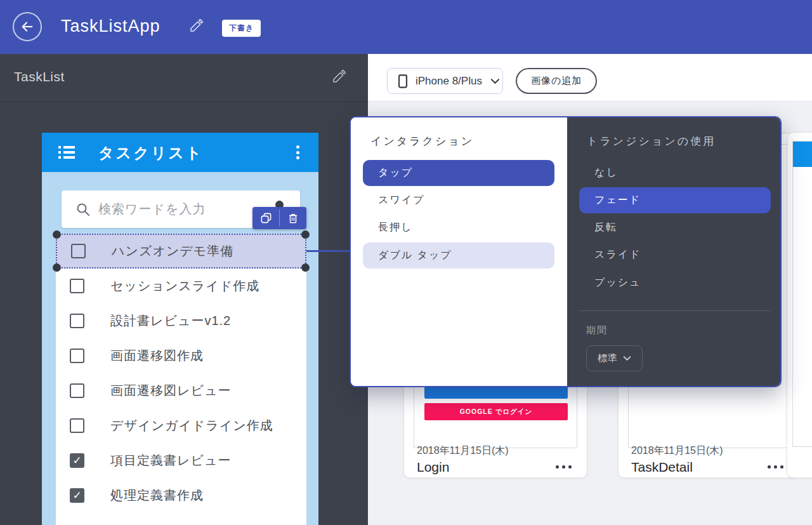  What do you see at coordinates (83, 209) in the screenshot?
I see `search-icon` at bounding box center [83, 209].